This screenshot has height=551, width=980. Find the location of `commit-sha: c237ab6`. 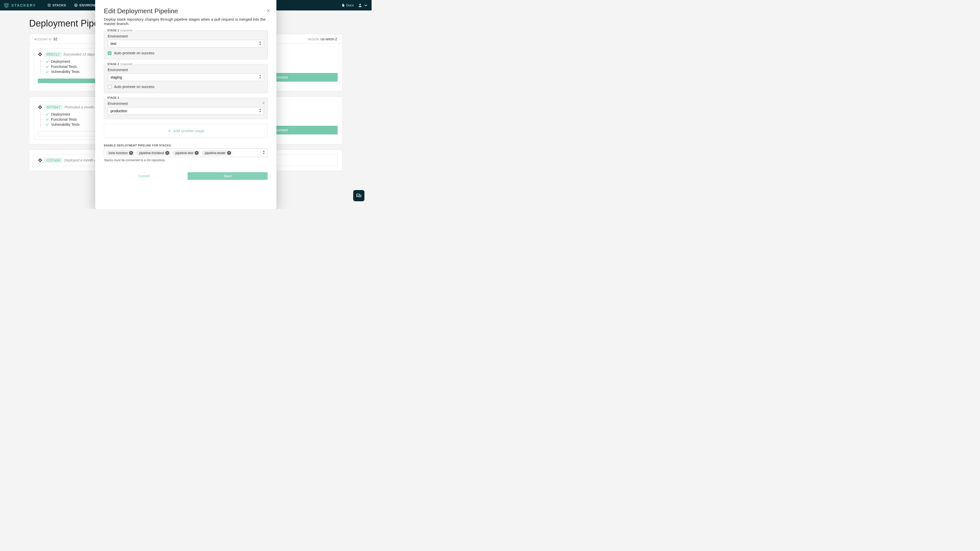

commit-sha: c237ab6 is located at coordinates (53, 160).